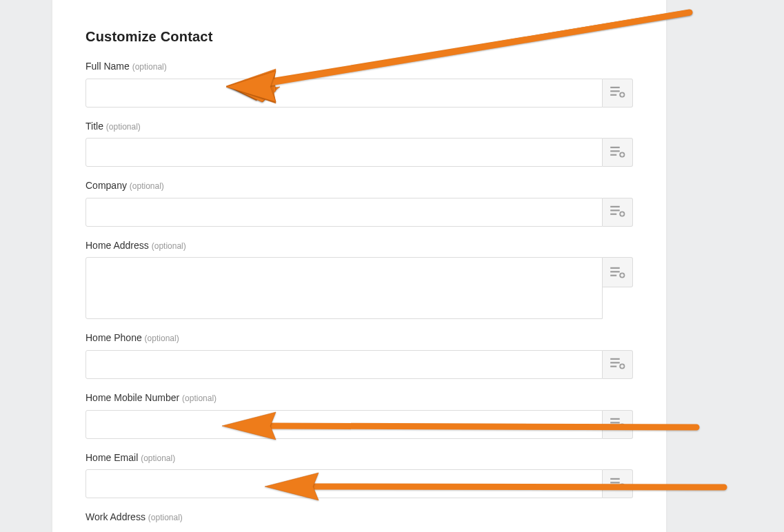  I want to click on home-email-input, so click(344, 484).